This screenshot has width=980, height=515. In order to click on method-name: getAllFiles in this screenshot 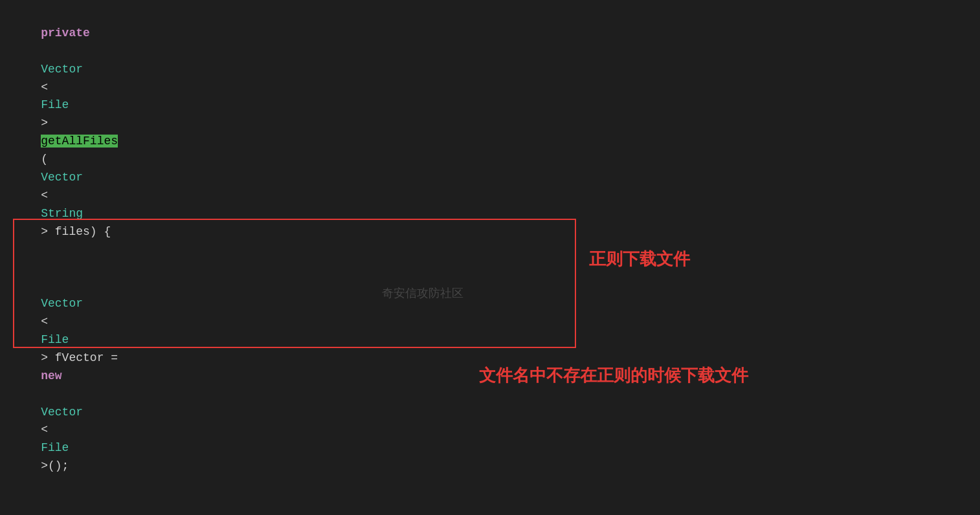, I will do `click(79, 141)`.